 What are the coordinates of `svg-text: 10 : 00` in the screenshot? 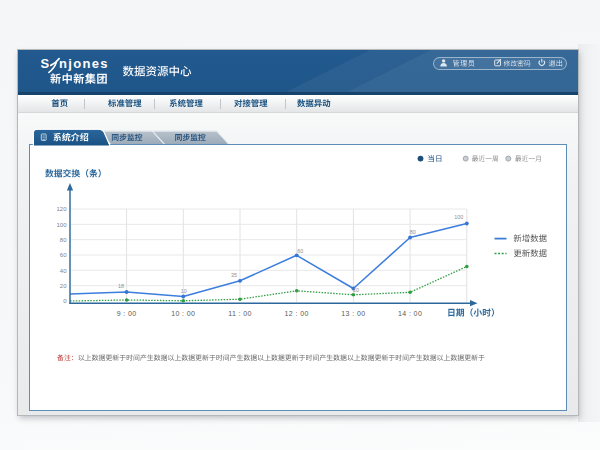 It's located at (183, 314).